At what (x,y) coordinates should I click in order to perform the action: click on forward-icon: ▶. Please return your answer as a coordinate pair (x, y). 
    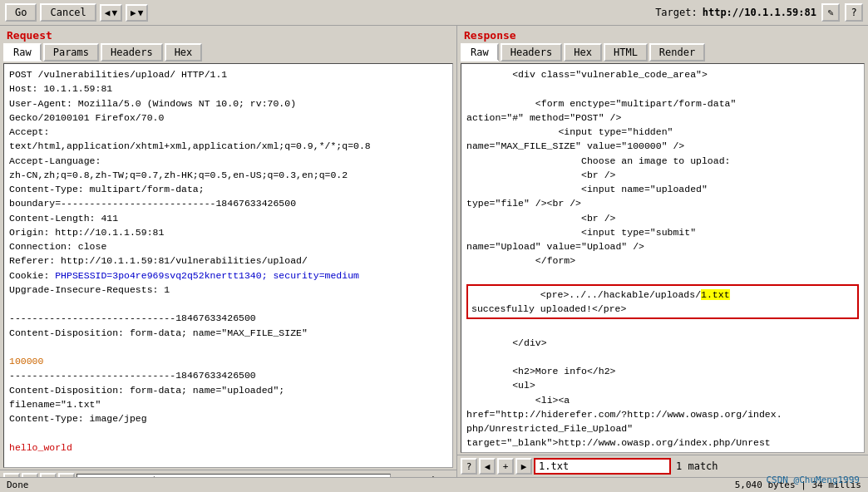
    Looking at the image, I should click on (133, 13).